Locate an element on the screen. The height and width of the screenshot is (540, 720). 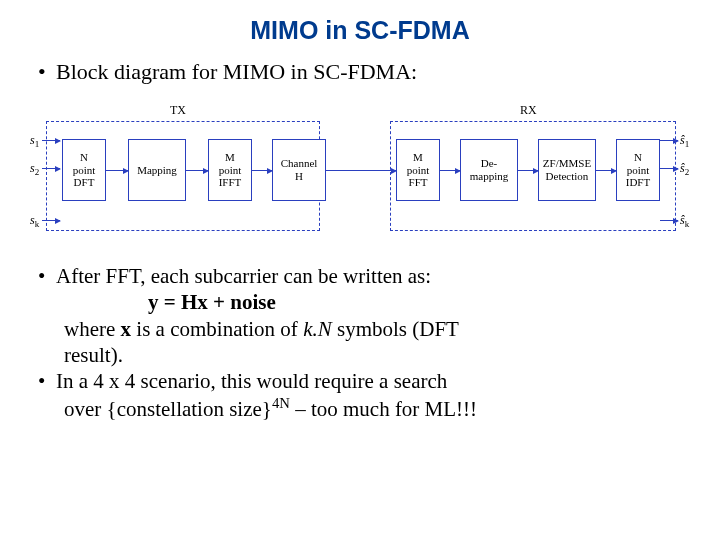
t5: symbols (DFT is located at coordinates (396, 329).